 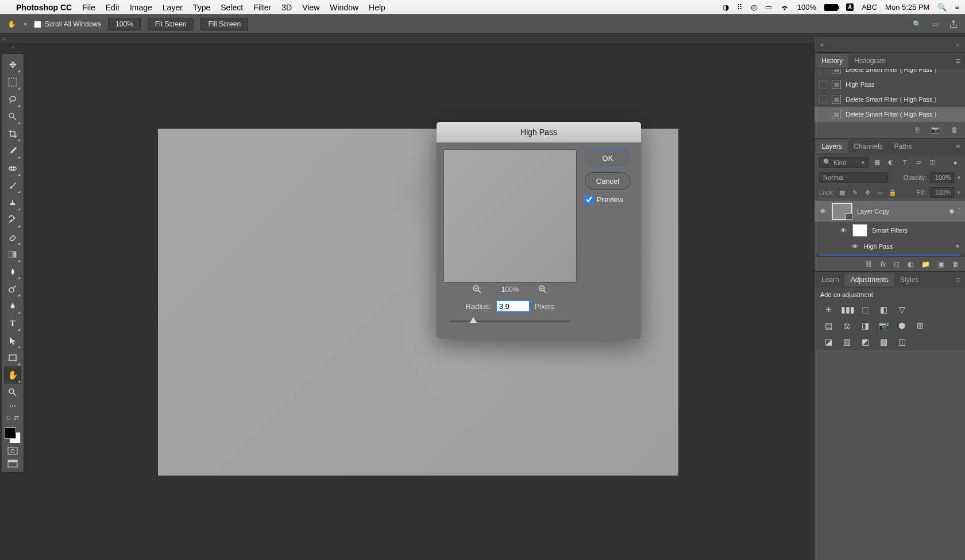 I want to click on input-source-label: ABC, so click(x=870, y=7).